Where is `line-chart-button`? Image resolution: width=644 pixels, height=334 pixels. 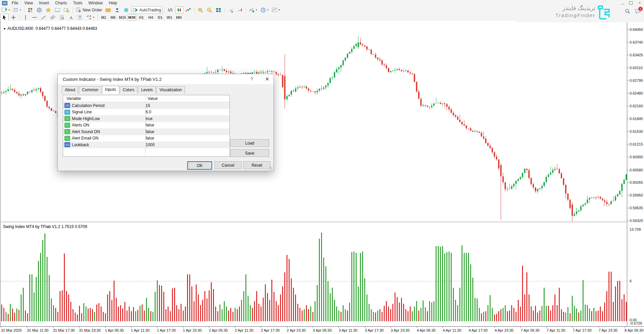
line-chart-button is located at coordinates (189, 10).